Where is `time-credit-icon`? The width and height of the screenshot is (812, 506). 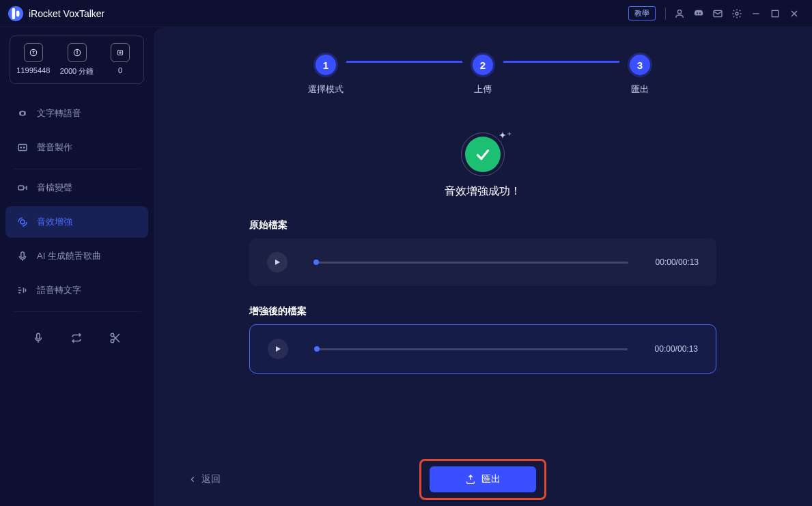
time-credit-icon is located at coordinates (77, 53).